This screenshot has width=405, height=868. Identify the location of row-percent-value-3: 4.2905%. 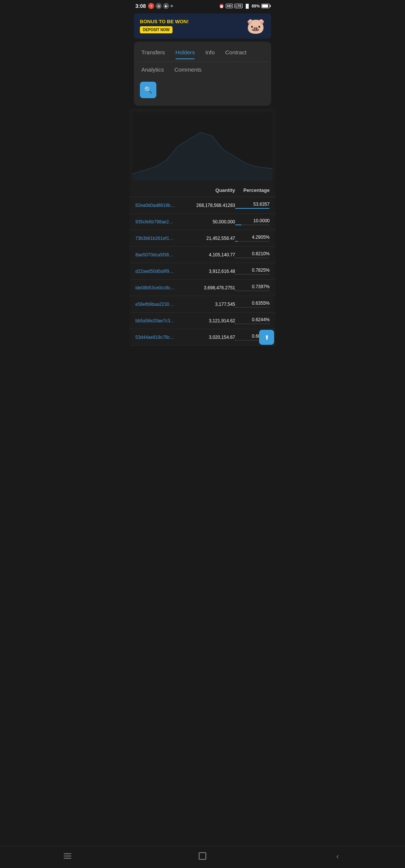
(252, 237).